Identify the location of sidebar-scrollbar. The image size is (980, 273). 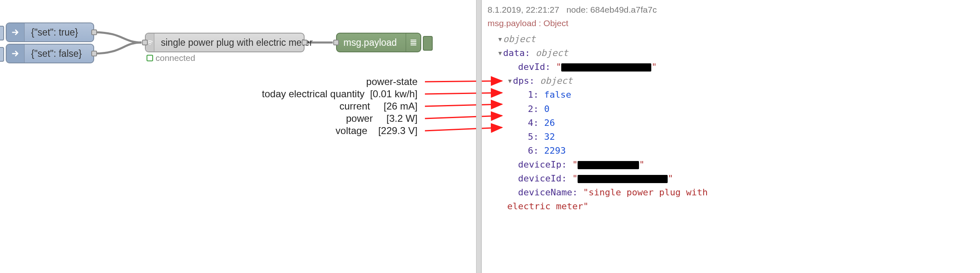
(479, 136).